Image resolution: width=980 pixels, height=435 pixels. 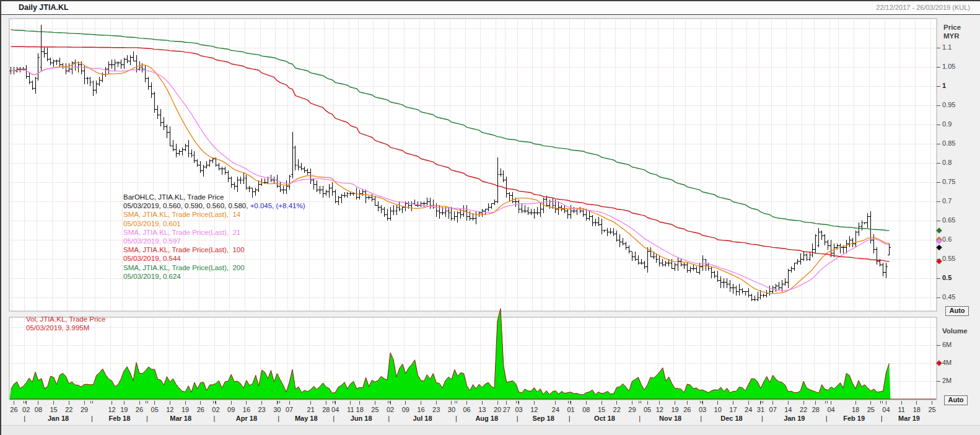 I want to click on x-month-label: Jul 18, so click(x=422, y=418).